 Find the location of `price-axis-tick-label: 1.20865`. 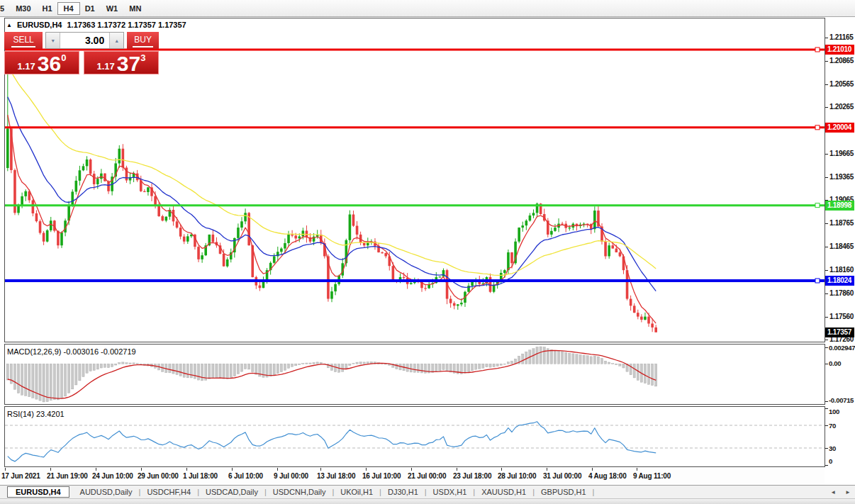

price-axis-tick-label: 1.20865 is located at coordinates (842, 61).